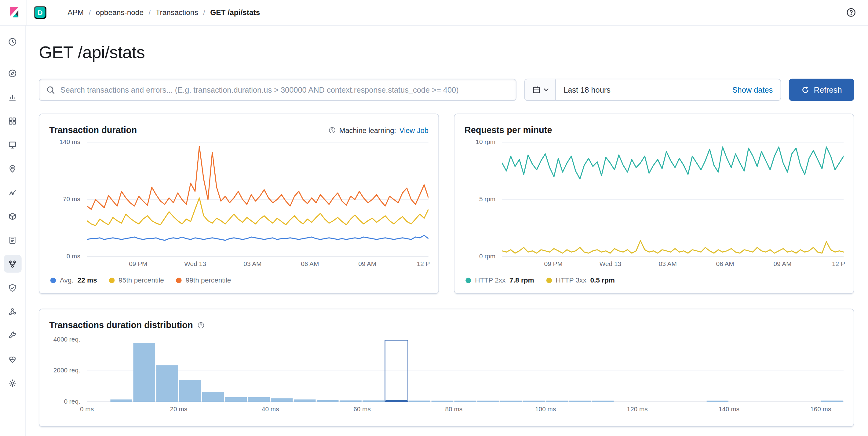  I want to click on refresh-label: Refresh, so click(828, 90).